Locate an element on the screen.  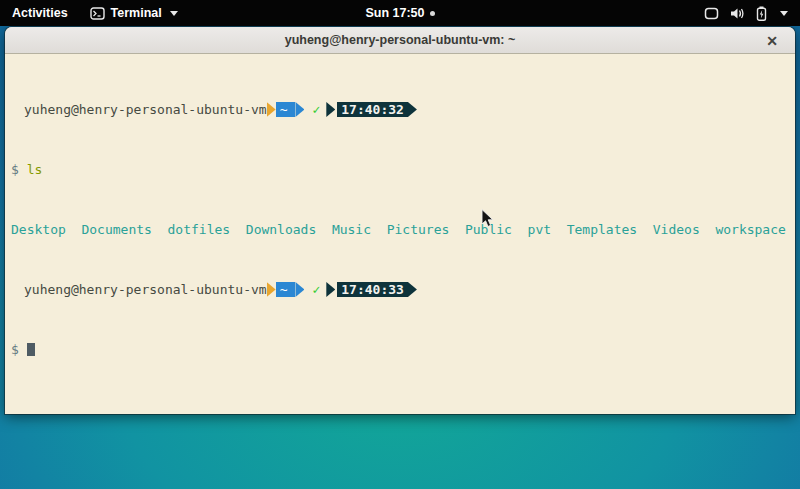
clock-button: Sun 17:50 is located at coordinates (400, 13).